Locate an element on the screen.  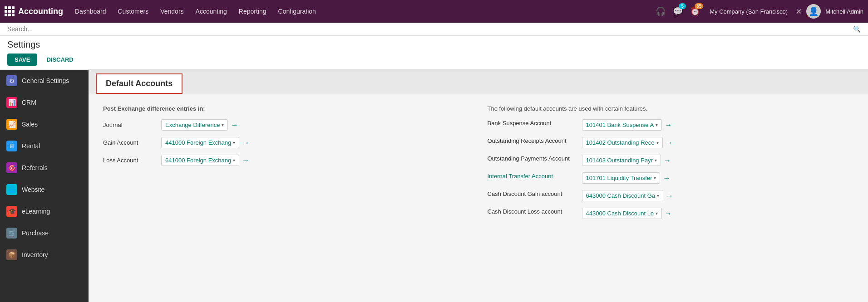
field-label-cash-discount-gain: Cash Discount Gain account is located at coordinates (533, 194).